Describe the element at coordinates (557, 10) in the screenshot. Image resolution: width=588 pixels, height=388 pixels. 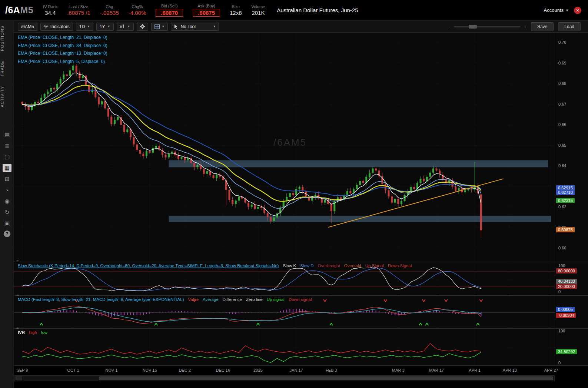
I see `accounts-dropdown: Accounts ▼` at that location.